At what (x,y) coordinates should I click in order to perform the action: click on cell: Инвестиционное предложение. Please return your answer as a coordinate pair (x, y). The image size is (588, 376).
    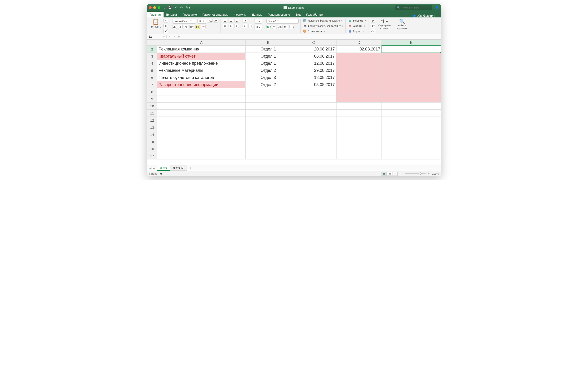
    Looking at the image, I should click on (201, 63).